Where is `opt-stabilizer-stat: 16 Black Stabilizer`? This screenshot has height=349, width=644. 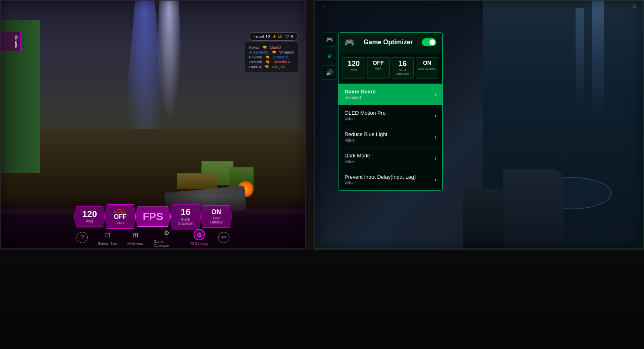
opt-stabilizer-stat: 16 Black Stabilizer is located at coordinates (403, 68).